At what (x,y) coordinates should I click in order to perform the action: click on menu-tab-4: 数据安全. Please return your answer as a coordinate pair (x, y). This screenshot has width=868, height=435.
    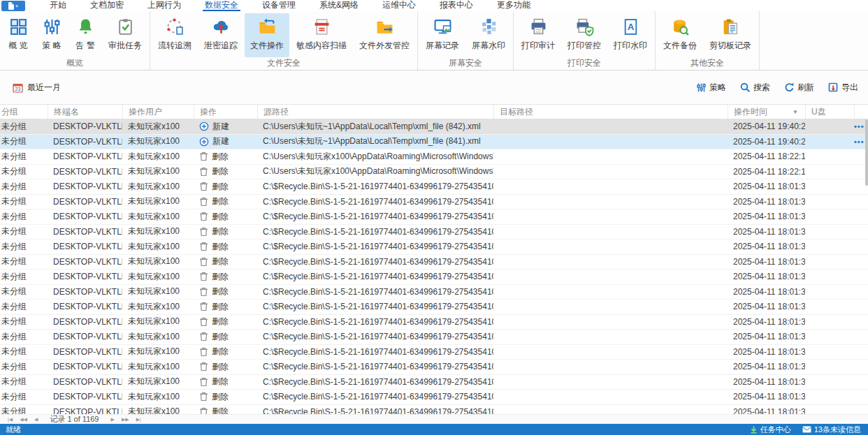
    Looking at the image, I should click on (222, 6).